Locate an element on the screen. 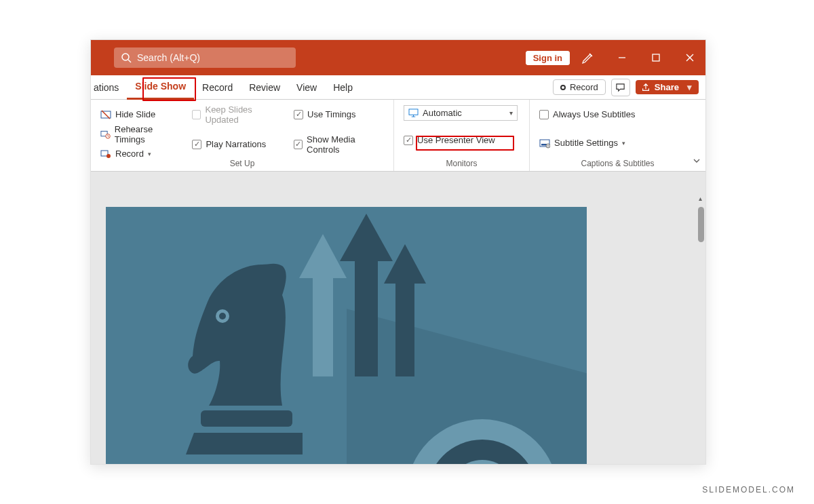 This screenshot has height=504, width=814. group-label-setup: Set Up is located at coordinates (242, 162).